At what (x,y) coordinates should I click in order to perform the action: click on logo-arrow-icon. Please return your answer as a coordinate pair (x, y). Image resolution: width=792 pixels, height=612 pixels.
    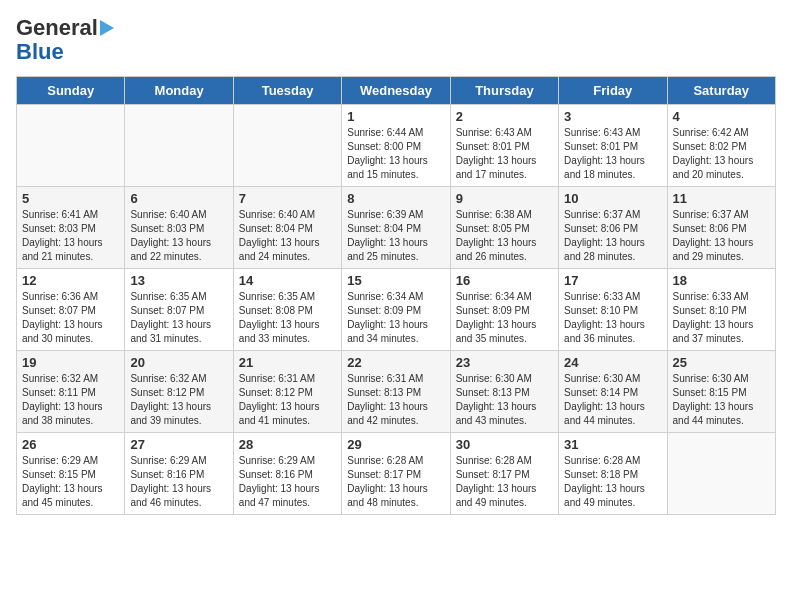
    Looking at the image, I should click on (107, 28).